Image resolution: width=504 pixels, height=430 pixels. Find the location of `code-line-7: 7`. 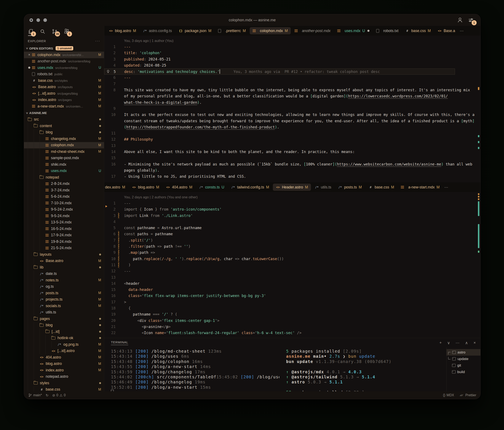

code-line-7: 7 is located at coordinates (292, 84).